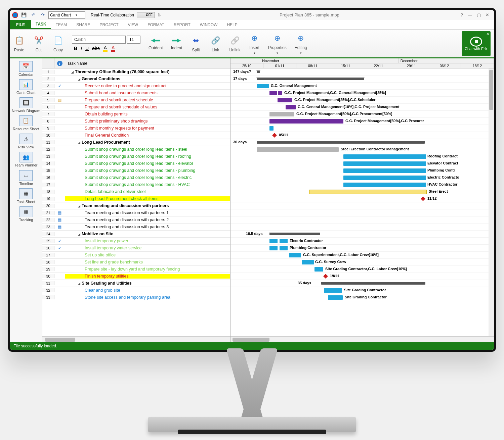 This screenshot has height=440, width=504. I want to click on task-hscroll, so click(136, 339).